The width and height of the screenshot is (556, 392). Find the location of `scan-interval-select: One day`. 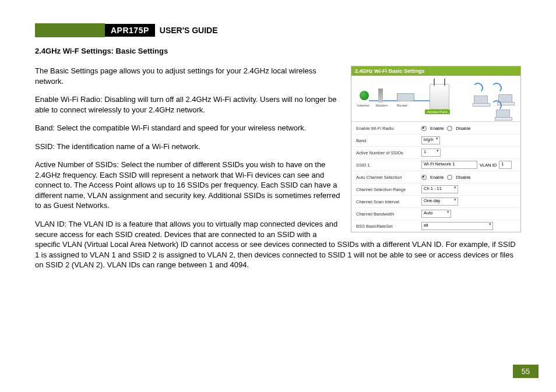

scan-interval-select: One day is located at coordinates (439, 202).